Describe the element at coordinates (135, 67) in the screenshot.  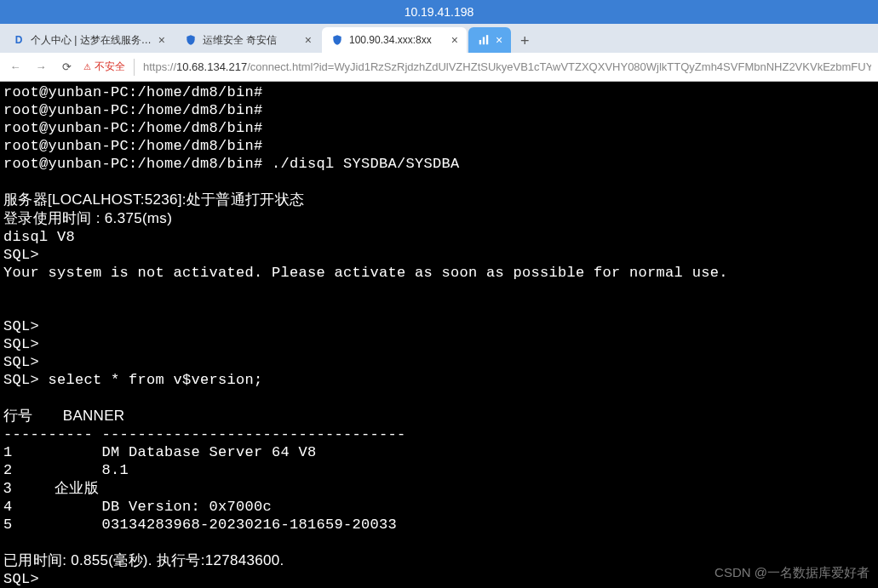
I see `divider` at that location.